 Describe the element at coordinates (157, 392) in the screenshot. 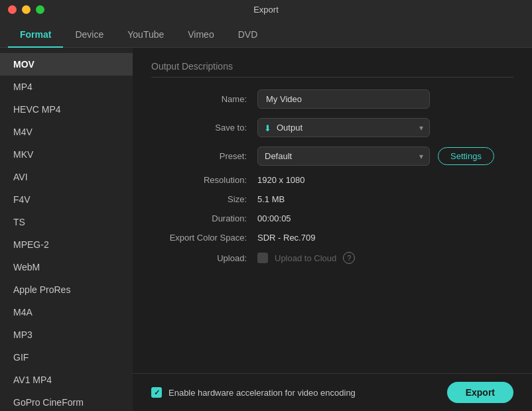

I see `checkmark-icon: ✓` at that location.